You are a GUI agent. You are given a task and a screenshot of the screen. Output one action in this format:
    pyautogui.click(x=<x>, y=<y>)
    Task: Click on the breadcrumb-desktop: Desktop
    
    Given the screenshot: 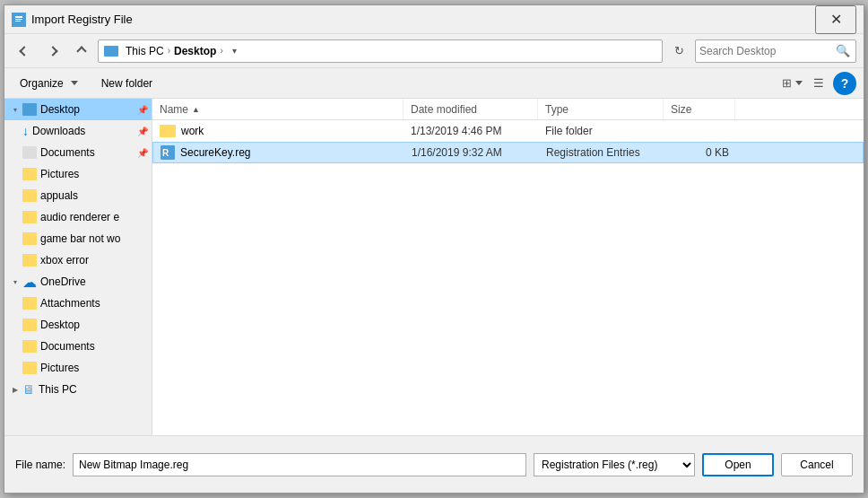 What is the action you would take?
    pyautogui.click(x=195, y=51)
    